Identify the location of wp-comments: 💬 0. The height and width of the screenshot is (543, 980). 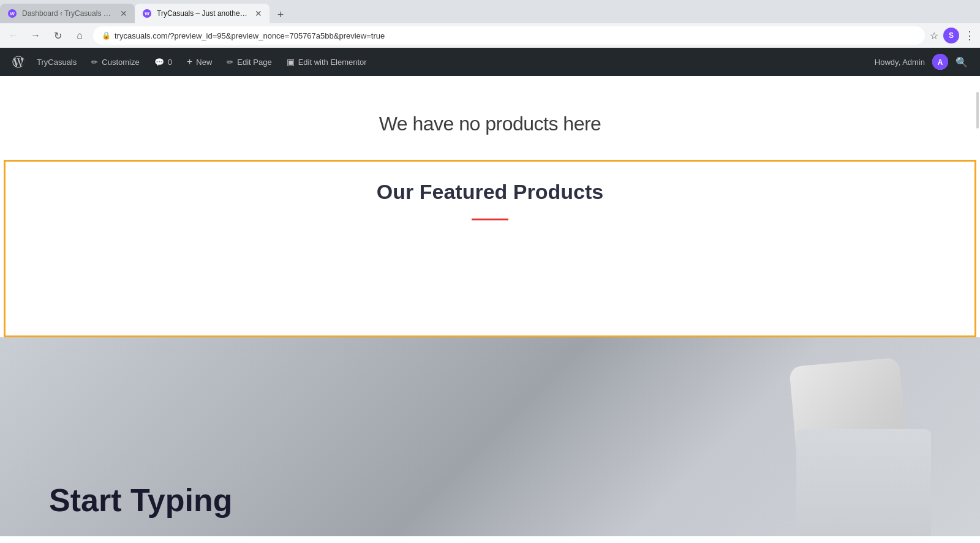
(163, 62).